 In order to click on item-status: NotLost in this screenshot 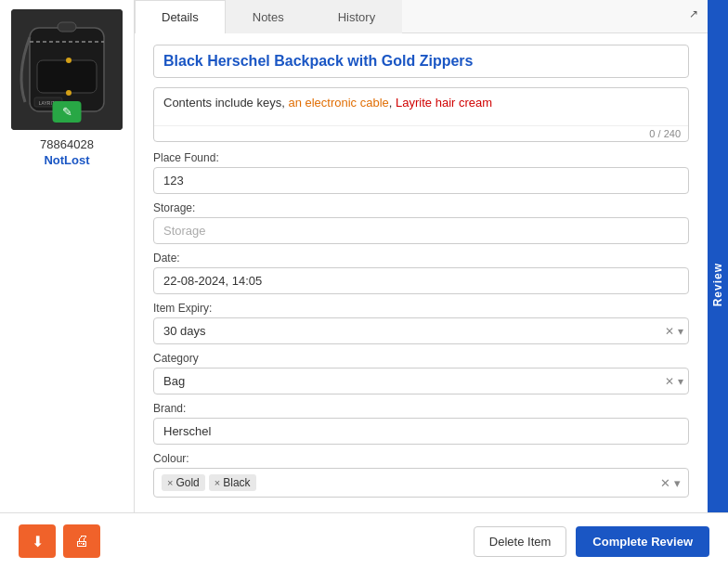, I will do `click(67, 160)`.